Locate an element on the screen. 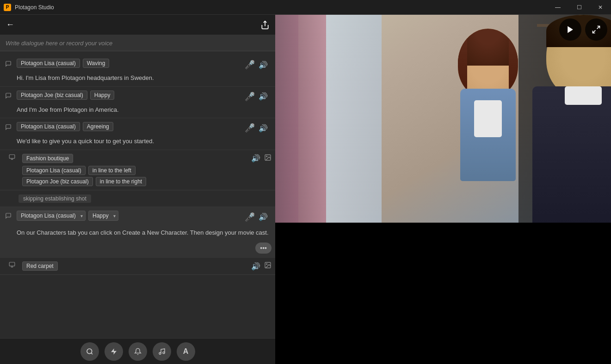 The height and width of the screenshot is (364, 611). bottom-scene-card: Red carpet 🔊 is located at coordinates (138, 266).